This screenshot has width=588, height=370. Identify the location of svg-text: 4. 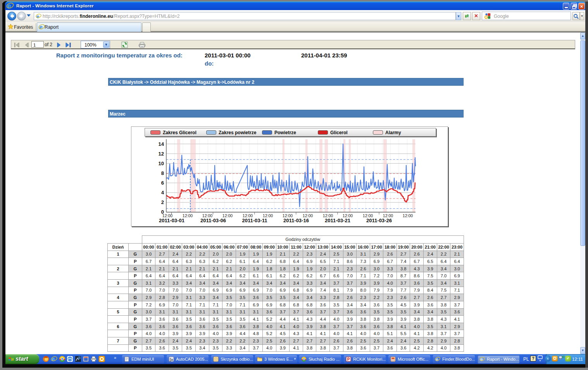
(163, 192).